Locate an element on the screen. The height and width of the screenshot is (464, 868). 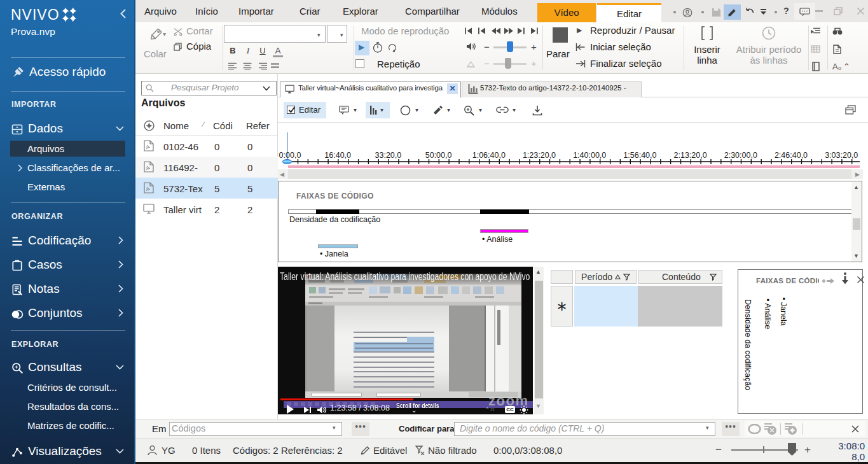
svg-text: 3:03:20,0 is located at coordinates (841, 155).